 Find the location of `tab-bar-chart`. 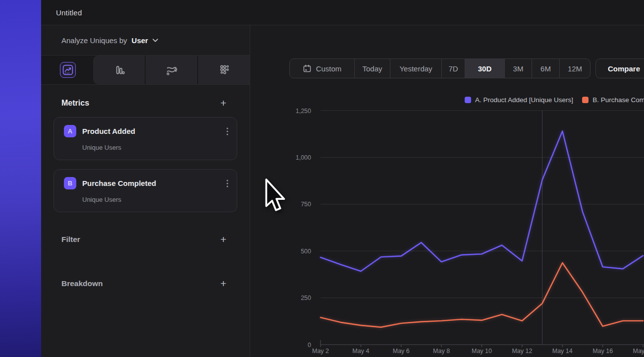

tab-bar-chart is located at coordinates (119, 70).